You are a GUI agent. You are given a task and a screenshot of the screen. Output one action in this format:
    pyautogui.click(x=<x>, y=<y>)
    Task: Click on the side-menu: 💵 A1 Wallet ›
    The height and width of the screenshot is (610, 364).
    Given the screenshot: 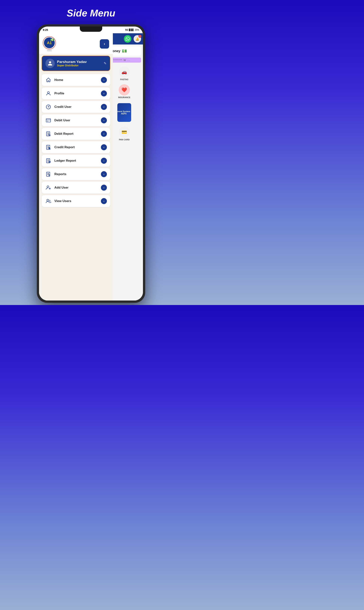 What is the action you would take?
    pyautogui.click(x=76, y=167)
    